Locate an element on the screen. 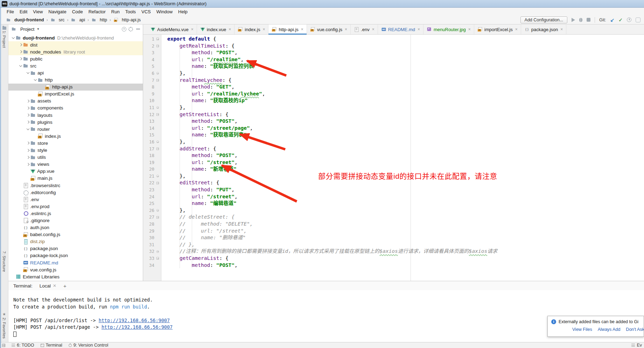  tree-item-public: public is located at coordinates (76, 59).